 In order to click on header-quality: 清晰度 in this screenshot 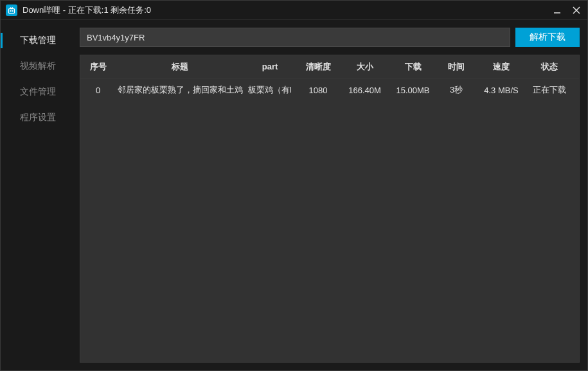, I will do `click(318, 67)`.